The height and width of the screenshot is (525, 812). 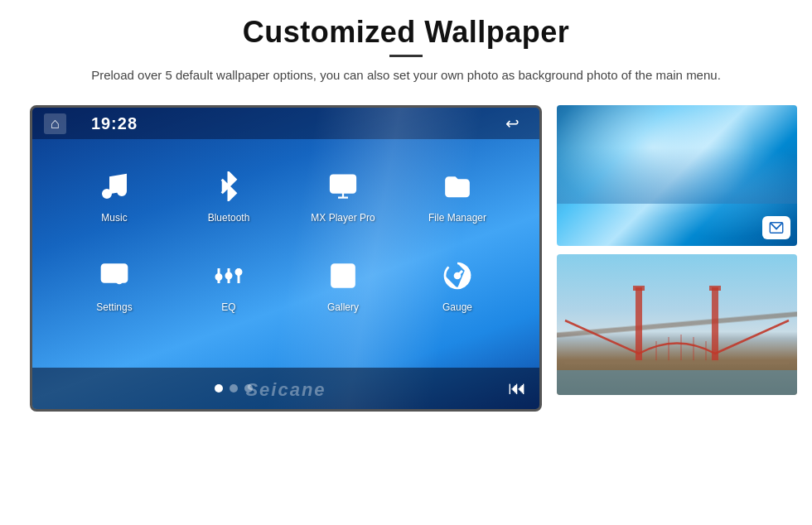 I want to click on eq-label: EQ, so click(x=229, y=307).